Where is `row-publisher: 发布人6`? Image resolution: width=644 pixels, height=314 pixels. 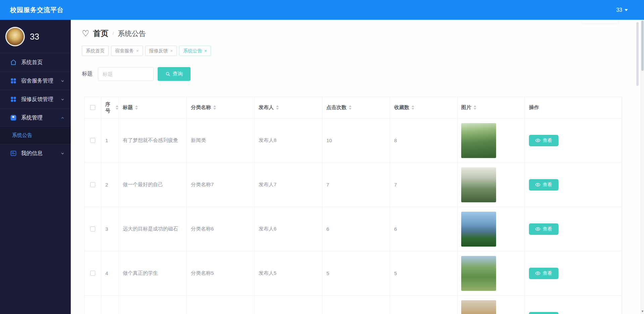
row-publisher: 发布人6 is located at coordinates (288, 229).